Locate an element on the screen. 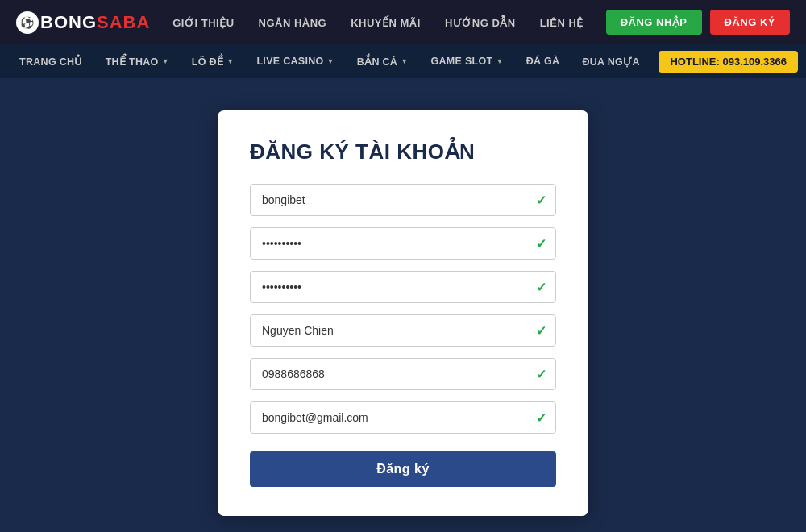  nav-lien-he: LIÊN HỆ is located at coordinates (562, 23).